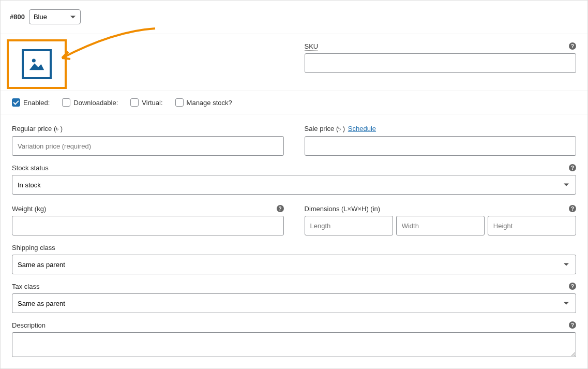  Describe the element at coordinates (36, 102) in the screenshot. I see `enabled-label: Enabled:` at that location.